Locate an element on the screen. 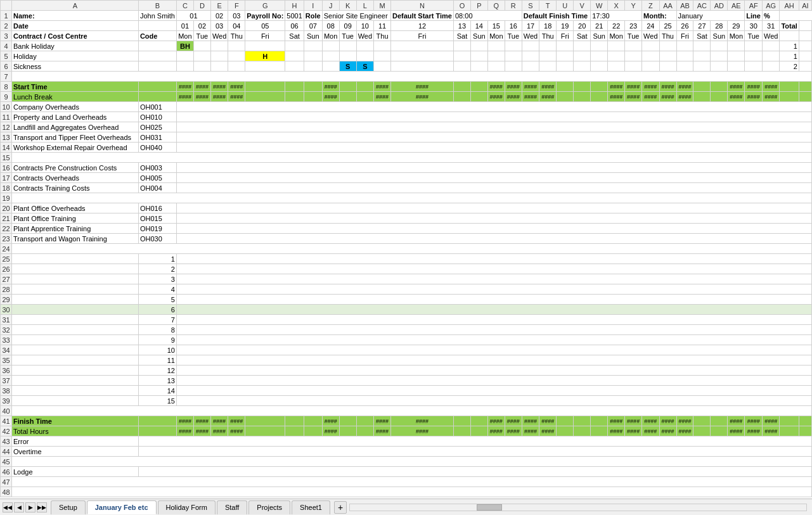  error-label: Error is located at coordinates (75, 442).